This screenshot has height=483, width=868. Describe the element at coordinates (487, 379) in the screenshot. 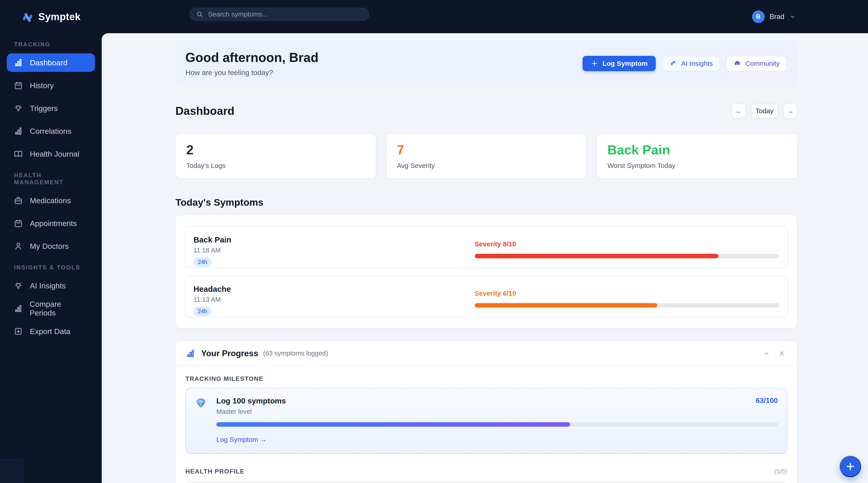

I see `tracking-milestone-heading: TRACKING MILESTONE` at that location.